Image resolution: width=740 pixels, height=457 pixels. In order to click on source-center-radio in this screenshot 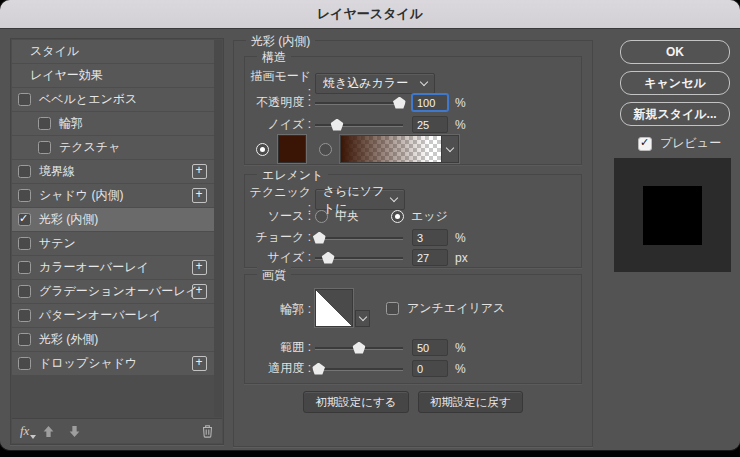, I will do `click(322, 216)`.